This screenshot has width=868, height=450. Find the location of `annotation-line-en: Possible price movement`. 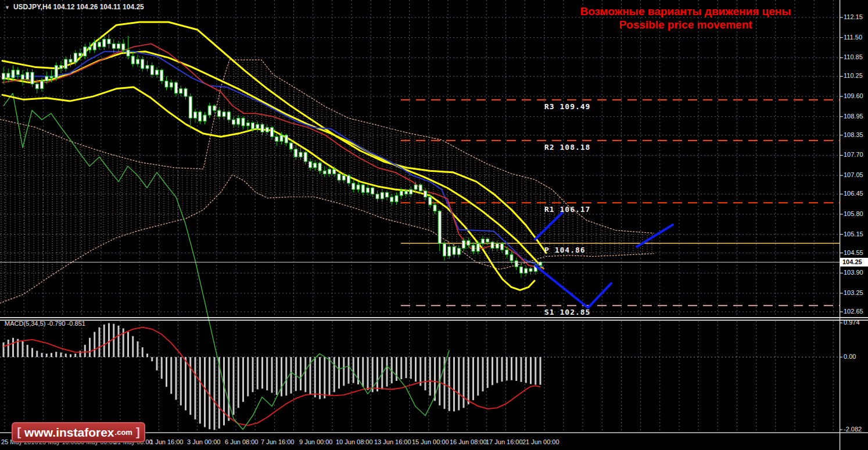

annotation-line-en: Possible price movement is located at coordinates (686, 24).